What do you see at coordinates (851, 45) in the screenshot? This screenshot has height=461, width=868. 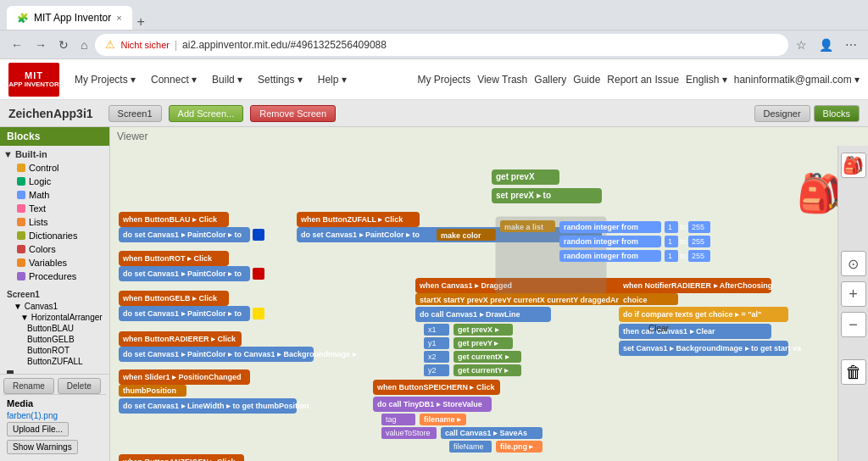 I see `menu-btn: ⋯` at bounding box center [851, 45].